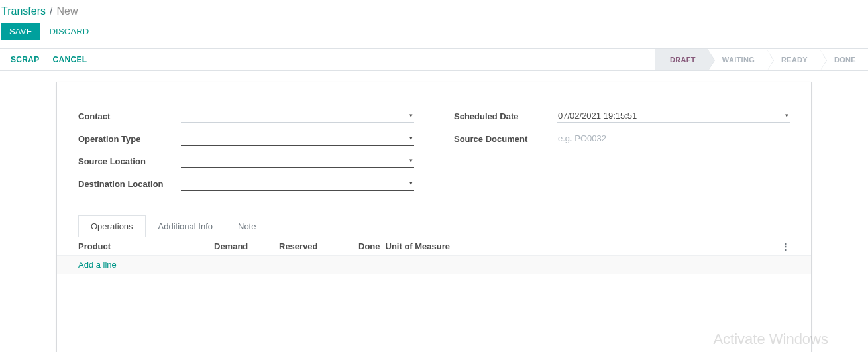  I want to click on status-bar: SCRAP CANCEL DRAFT WAITING READY DONE, so click(434, 60).